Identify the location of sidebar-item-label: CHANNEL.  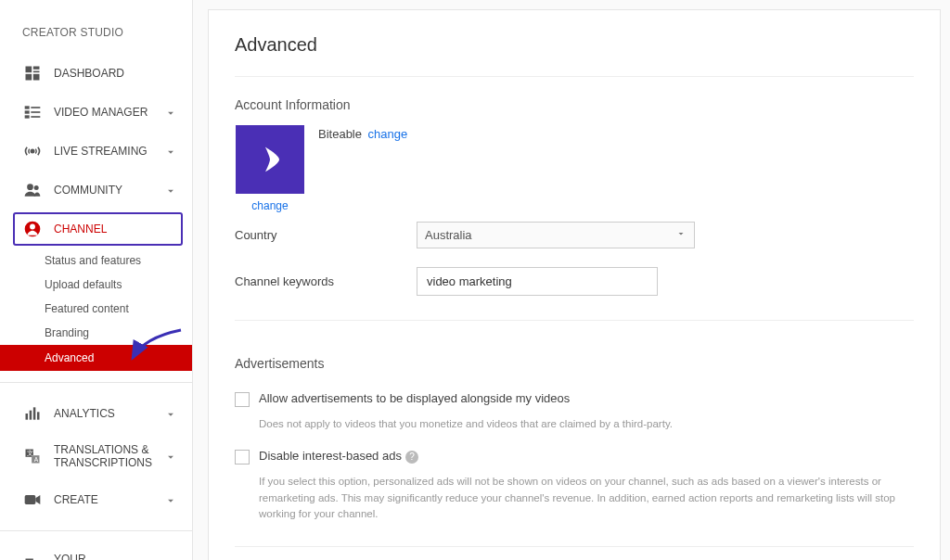
(113, 229).